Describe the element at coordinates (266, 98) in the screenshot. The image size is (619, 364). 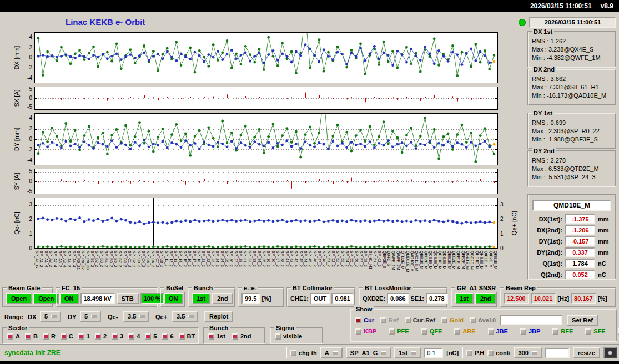
I see `chart-canvas-sx` at that location.